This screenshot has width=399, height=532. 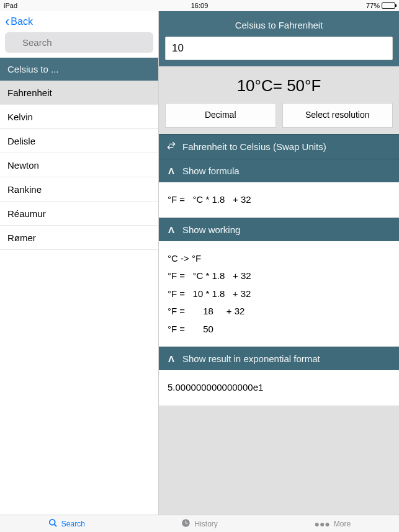 What do you see at coordinates (11, 6) in the screenshot?
I see `device-label: iPad` at bounding box center [11, 6].